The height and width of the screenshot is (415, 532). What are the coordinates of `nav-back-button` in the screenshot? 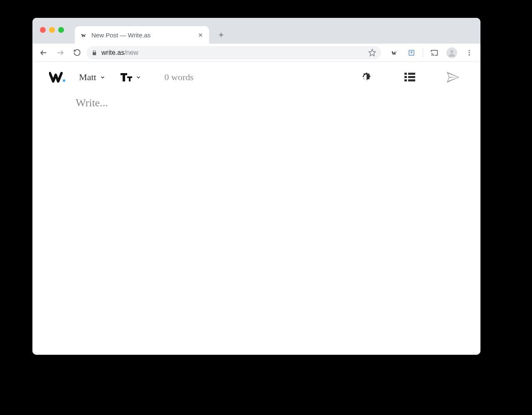 It's located at (44, 53).